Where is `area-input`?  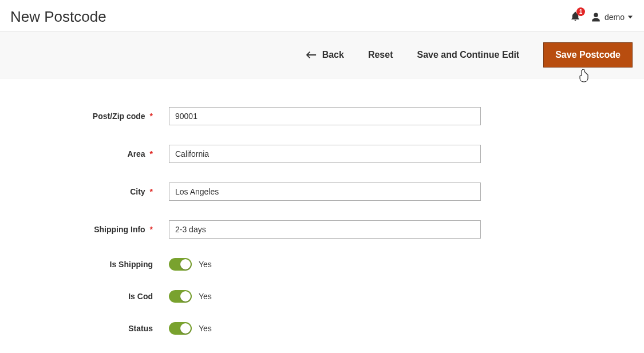 area-input is located at coordinates (325, 154).